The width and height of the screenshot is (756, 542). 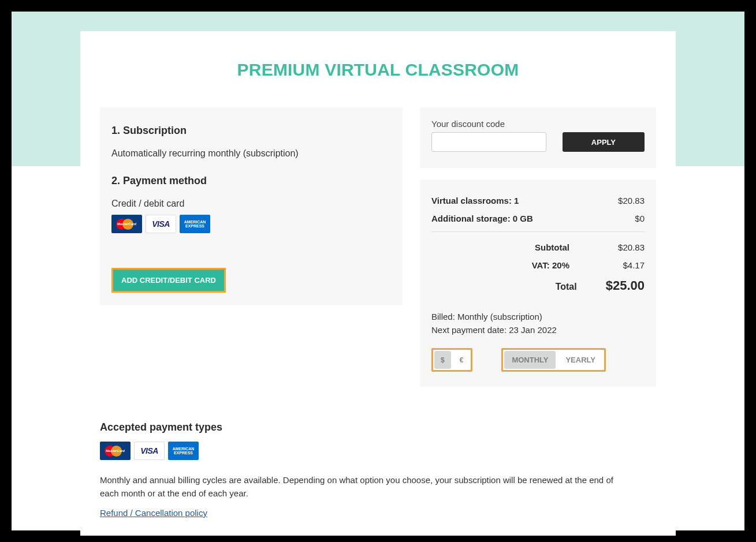 What do you see at coordinates (538, 142) in the screenshot?
I see `discount-row: APPLY` at bounding box center [538, 142].